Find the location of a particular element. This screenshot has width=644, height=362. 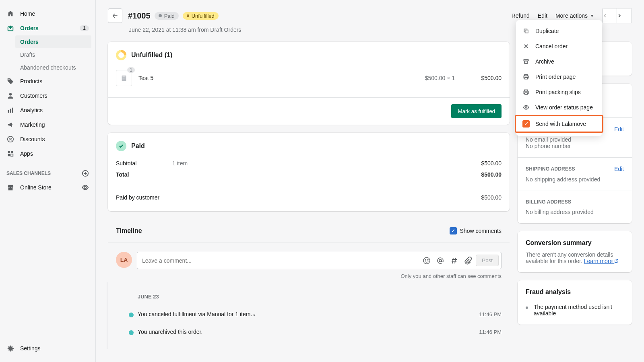

product-name: Test 5 is located at coordinates (265, 78).